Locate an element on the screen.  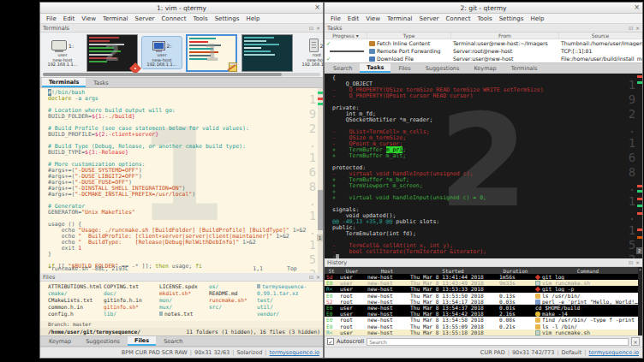
dock-terminal-thumbnail: 2 is located at coordinates (112, 53).